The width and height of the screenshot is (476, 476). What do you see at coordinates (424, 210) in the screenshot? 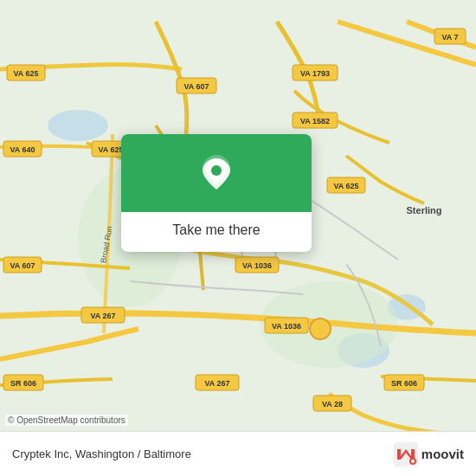
I see `svg-text: Sterling` at bounding box center [424, 210].